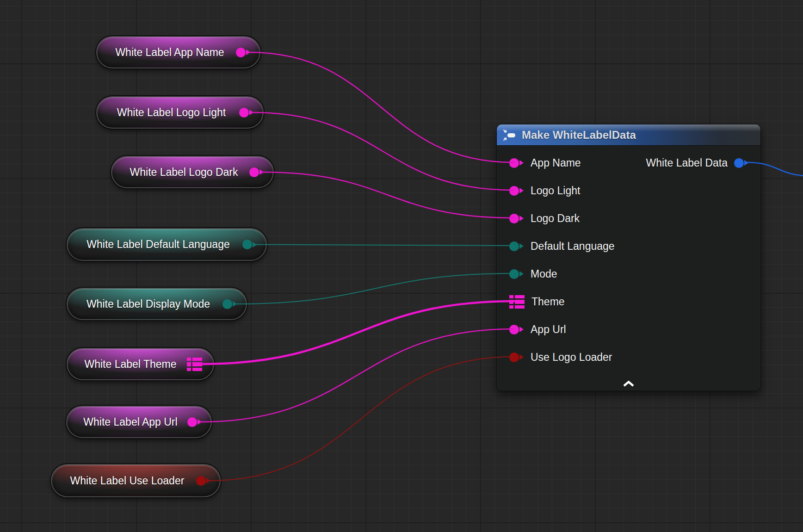 This screenshot has height=532, width=803. What do you see at coordinates (571, 357) in the screenshot?
I see `input-pin-label: Use Logo Loader` at bounding box center [571, 357].